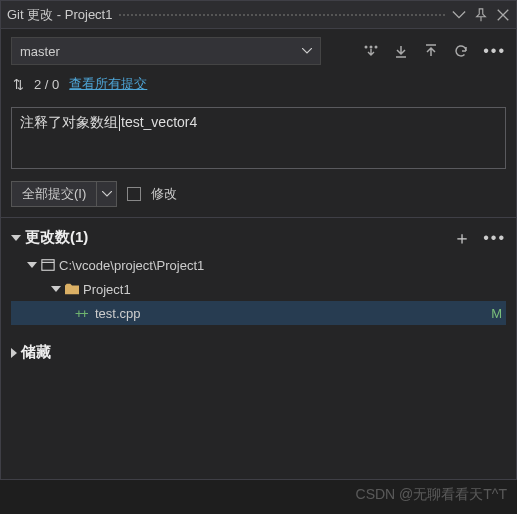  I want to click on commit-msg-before: 注释了对象数组, so click(69, 122).